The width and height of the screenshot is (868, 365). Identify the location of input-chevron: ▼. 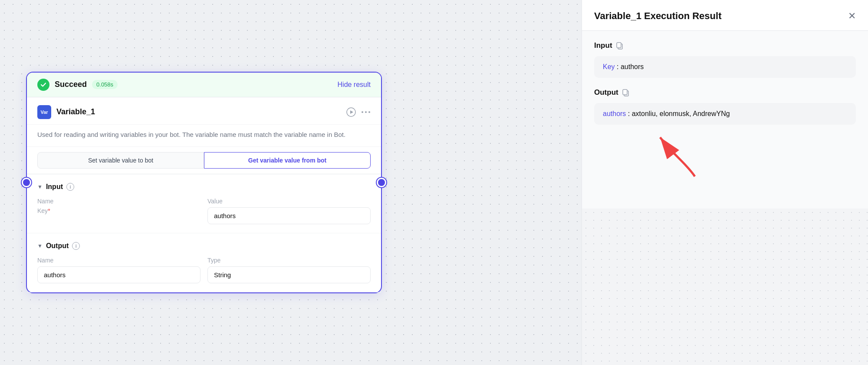
(40, 187).